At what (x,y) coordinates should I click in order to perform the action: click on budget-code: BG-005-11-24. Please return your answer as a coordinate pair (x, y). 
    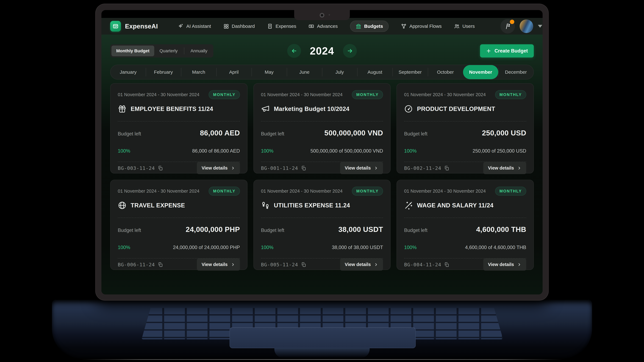
    Looking at the image, I should click on (280, 265).